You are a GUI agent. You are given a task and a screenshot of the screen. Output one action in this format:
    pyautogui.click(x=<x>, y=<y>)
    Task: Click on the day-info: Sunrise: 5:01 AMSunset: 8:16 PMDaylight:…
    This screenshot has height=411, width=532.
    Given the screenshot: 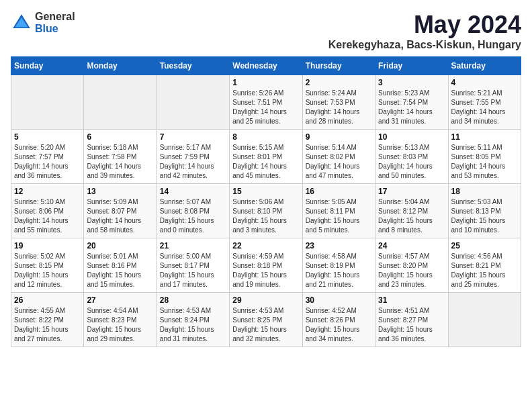 What is the action you would take?
    pyautogui.click(x=120, y=271)
    